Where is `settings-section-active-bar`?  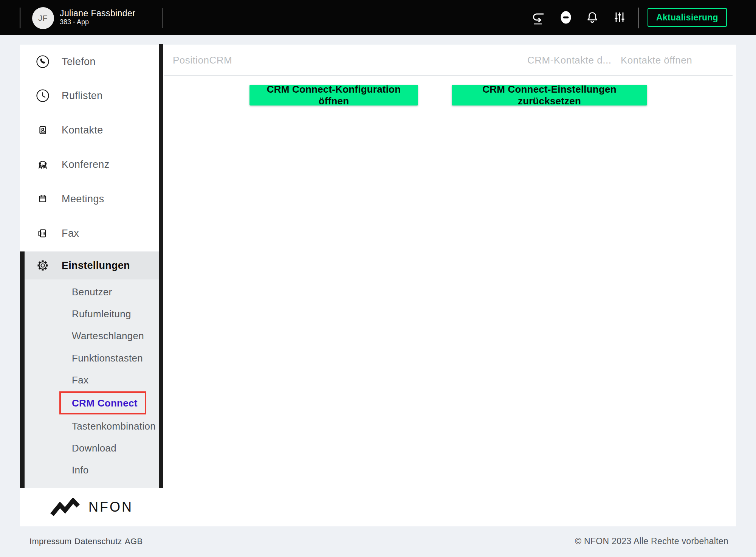 settings-section-active-bar is located at coordinates (22, 370).